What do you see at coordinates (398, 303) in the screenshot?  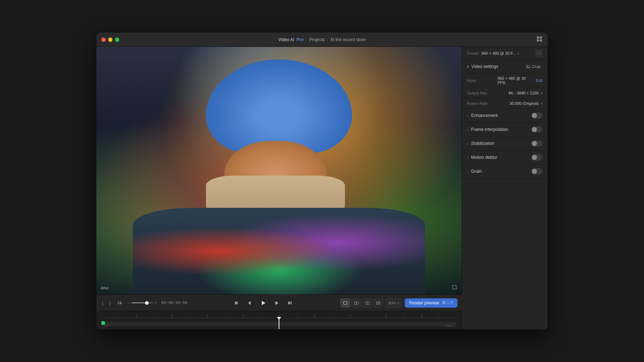 I see `zoom-chevron-icon: ▾` at bounding box center [398, 303].